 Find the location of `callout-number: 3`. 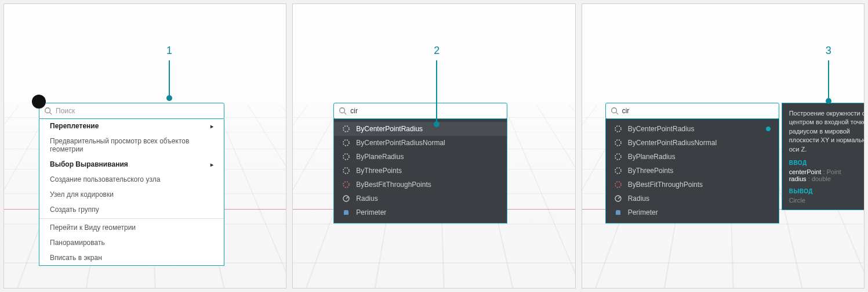

callout-number: 3 is located at coordinates (829, 51).